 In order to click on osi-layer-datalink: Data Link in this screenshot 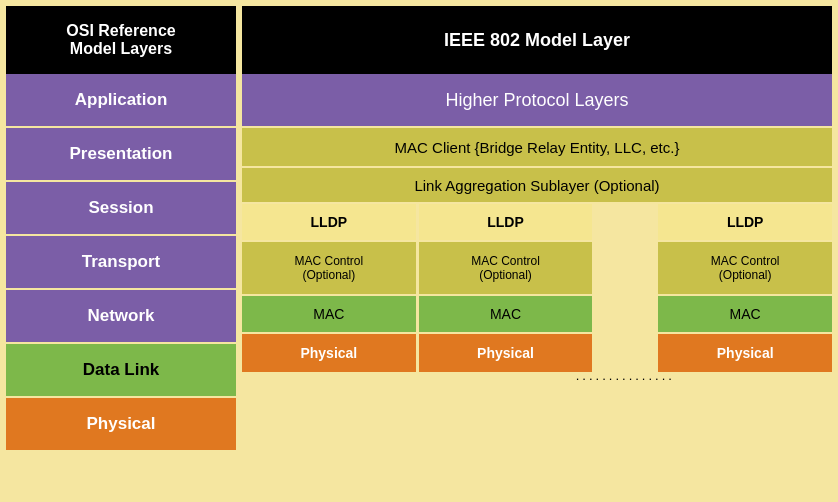, I will do `click(121, 371)`.